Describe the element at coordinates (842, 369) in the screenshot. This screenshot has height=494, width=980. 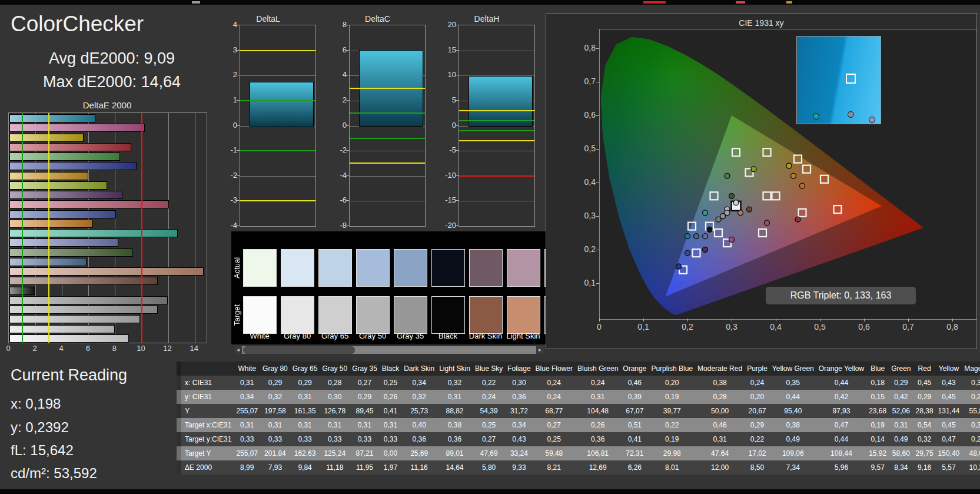
I see `column-header: Orange Yellow` at that location.